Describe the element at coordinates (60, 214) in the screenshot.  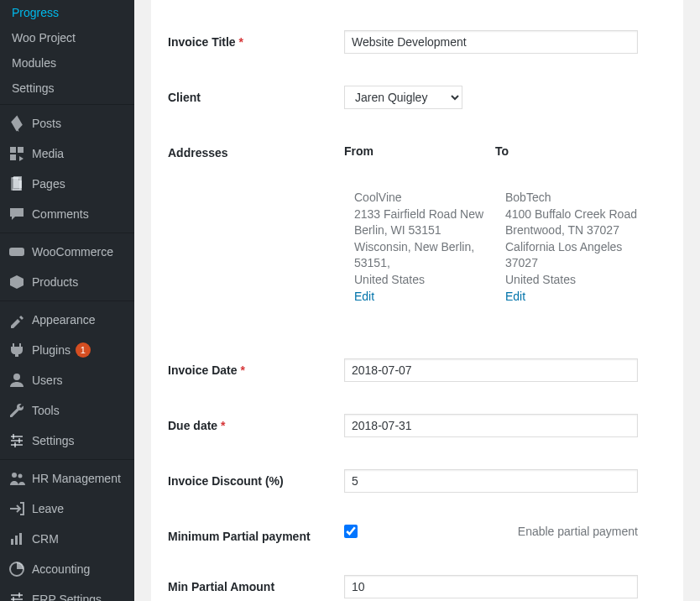
I see `sidebar-label: Comments` at that location.